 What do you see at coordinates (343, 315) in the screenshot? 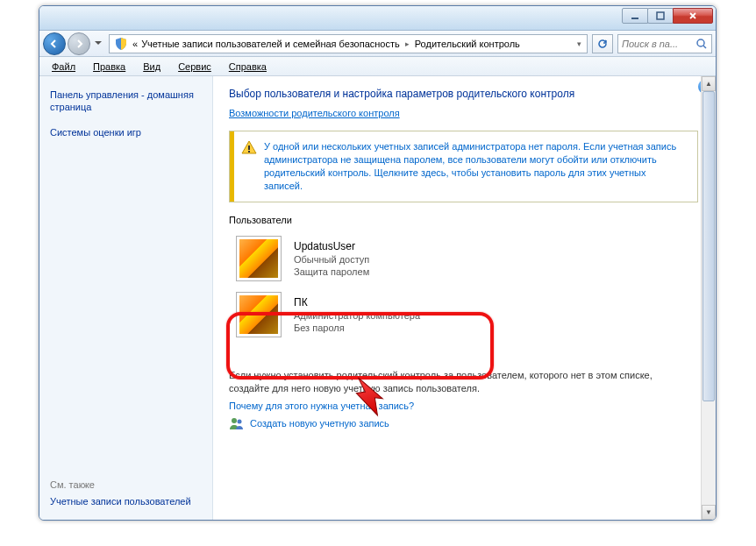
I see `user-row-pk: ПК Администратор компьютера Без пароля` at bounding box center [343, 315].